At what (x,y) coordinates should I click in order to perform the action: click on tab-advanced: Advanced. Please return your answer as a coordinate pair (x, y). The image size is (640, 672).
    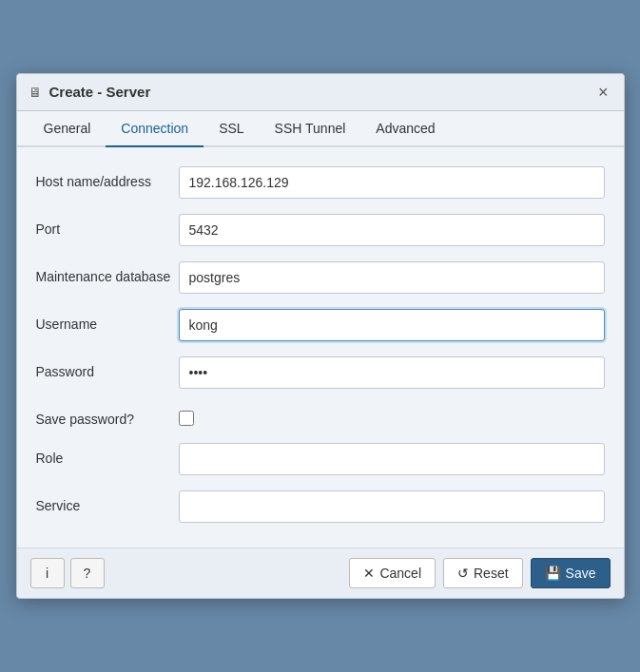
    Looking at the image, I should click on (405, 129).